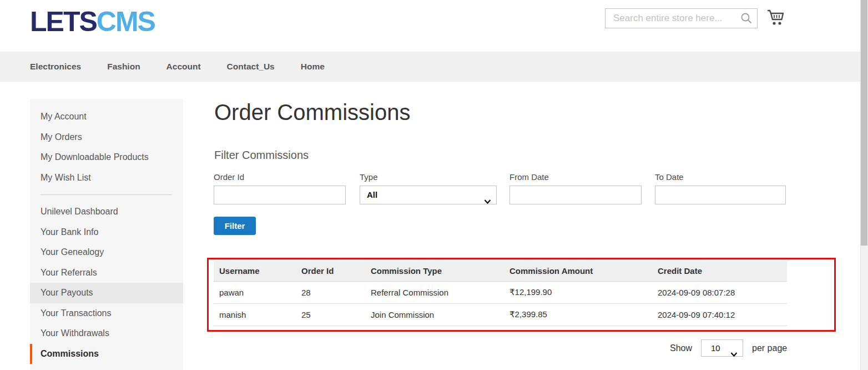  Describe the element at coordinates (92, 22) in the screenshot. I see `logo: LETSCMS` at that location.